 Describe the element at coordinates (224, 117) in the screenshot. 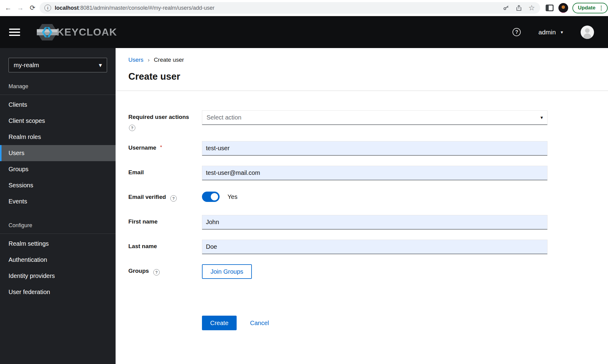

I see `select-placeholder: Select action` at that location.